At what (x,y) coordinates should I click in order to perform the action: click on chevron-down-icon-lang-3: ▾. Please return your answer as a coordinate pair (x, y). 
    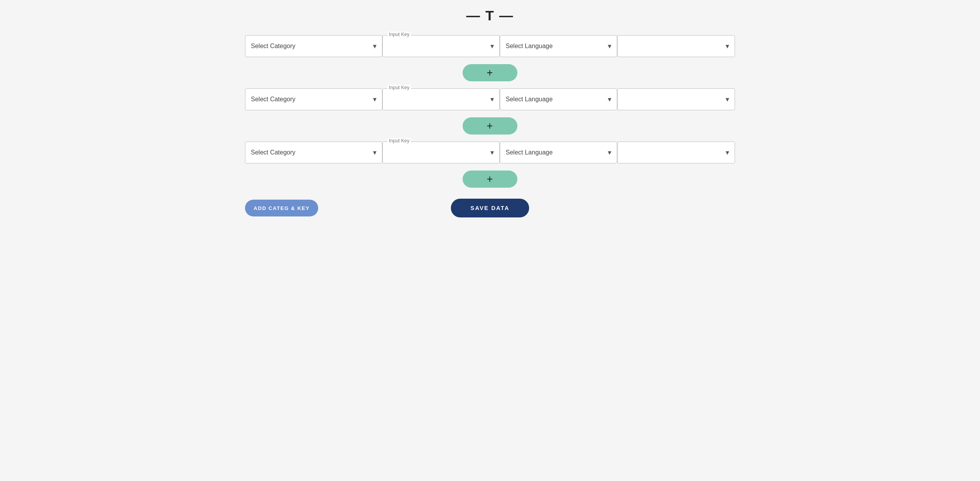
    Looking at the image, I should click on (610, 153).